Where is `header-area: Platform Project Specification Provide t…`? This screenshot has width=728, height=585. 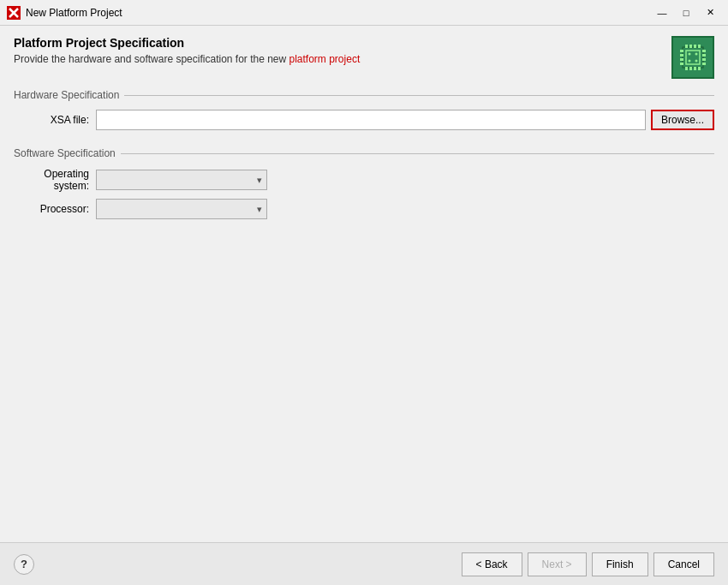
header-area: Platform Project Specification Provide t… is located at coordinates (364, 57).